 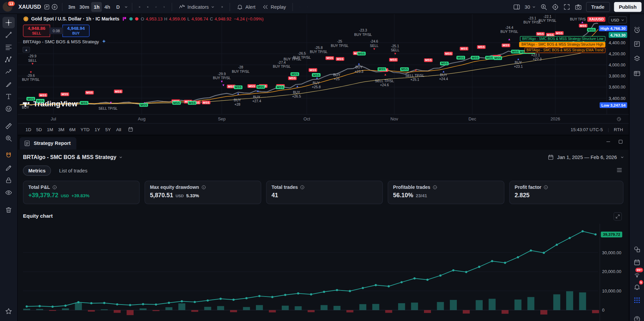 What do you see at coordinates (637, 44) in the screenshot?
I see `data-window-icon` at bounding box center [637, 44].